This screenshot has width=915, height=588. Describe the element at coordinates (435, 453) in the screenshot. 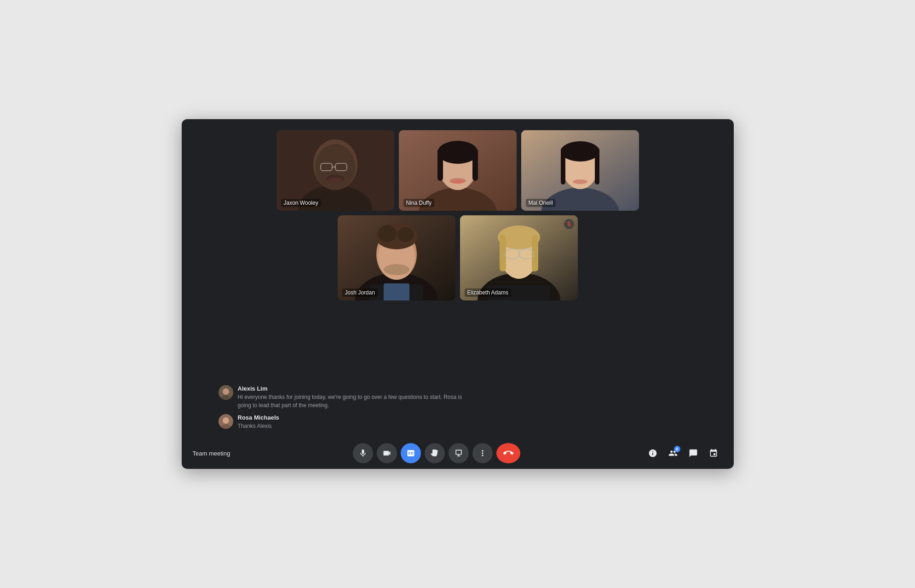

I see `raise-hand-button` at that location.